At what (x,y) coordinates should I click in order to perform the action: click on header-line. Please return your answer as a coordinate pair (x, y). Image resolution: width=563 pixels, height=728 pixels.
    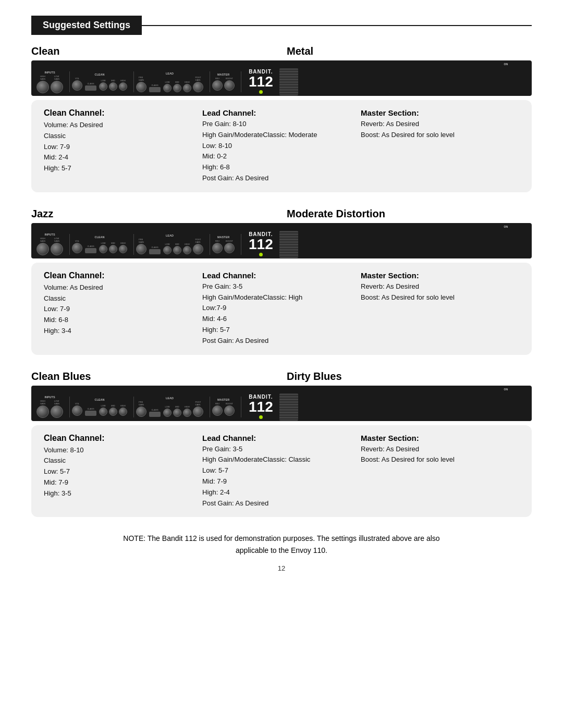
    Looking at the image, I should click on (337, 26).